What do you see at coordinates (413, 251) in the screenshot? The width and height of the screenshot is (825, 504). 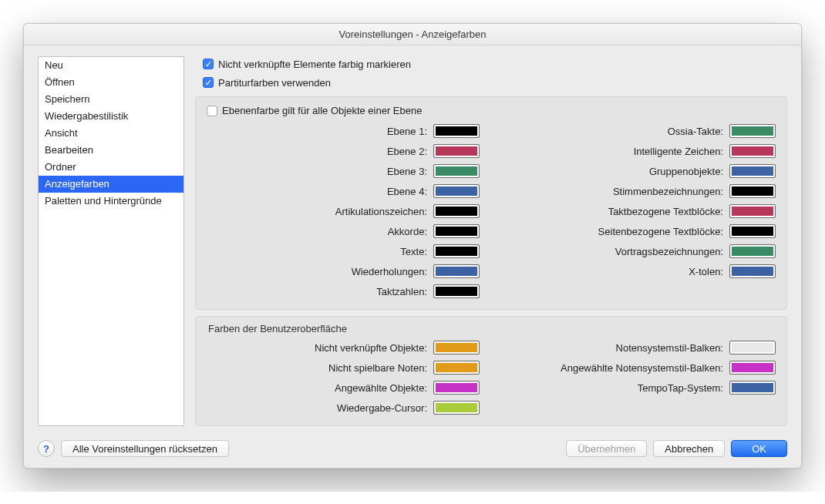 I see `color-label: Texte:` at bounding box center [413, 251].